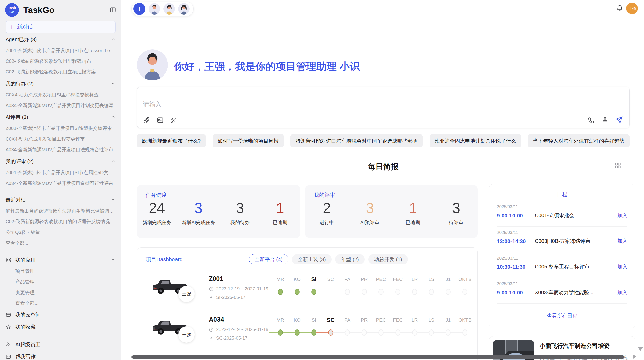 This screenshot has width=644, height=360. I want to click on scissors-icon, so click(173, 120).